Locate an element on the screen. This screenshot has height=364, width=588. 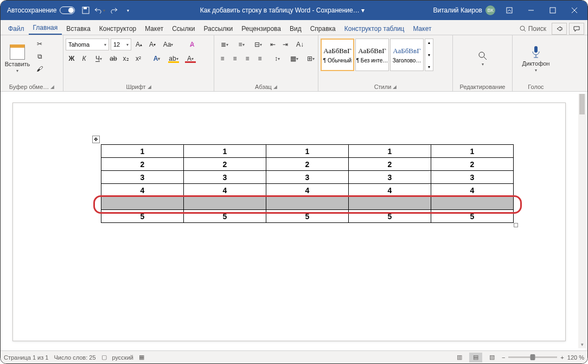
font-name-select: Tahoma▾ is located at coordinates (87, 44).